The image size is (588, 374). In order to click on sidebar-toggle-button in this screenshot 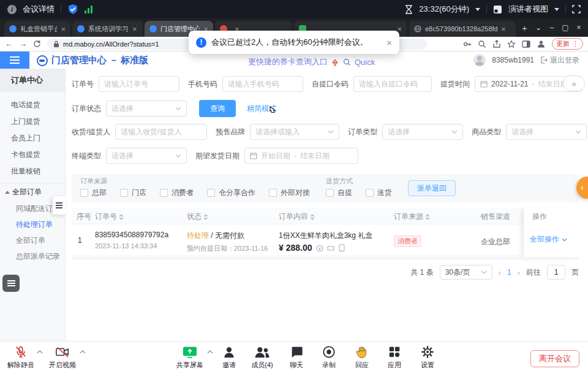, I will do `click(15, 60)`.